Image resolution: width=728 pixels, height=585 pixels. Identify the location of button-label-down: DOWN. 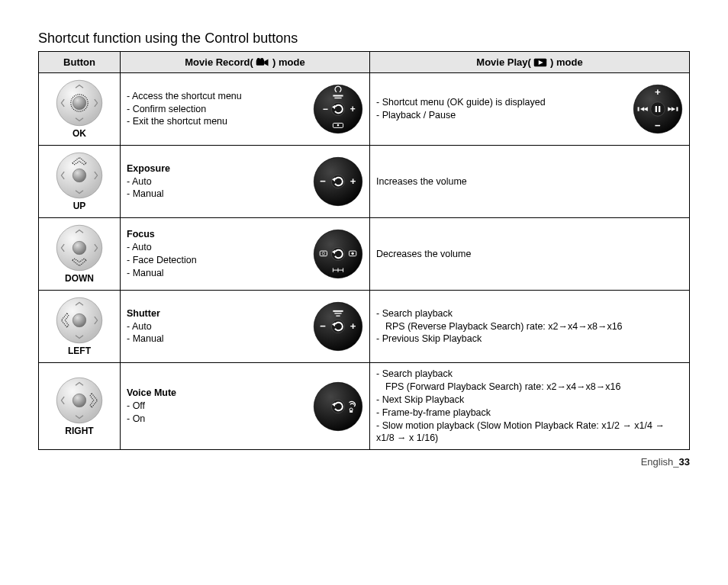
(79, 278).